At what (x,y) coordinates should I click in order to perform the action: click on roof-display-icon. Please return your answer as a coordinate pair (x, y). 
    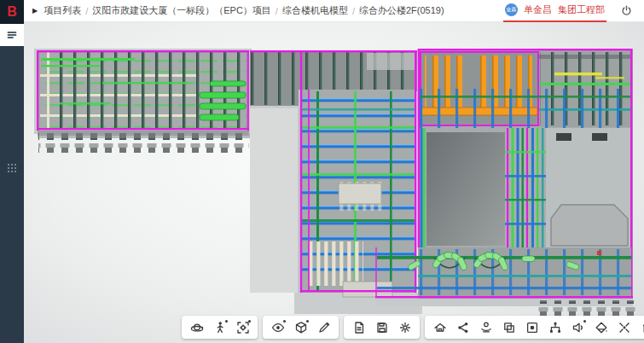
    Looking at the image, I should click on (440, 328).